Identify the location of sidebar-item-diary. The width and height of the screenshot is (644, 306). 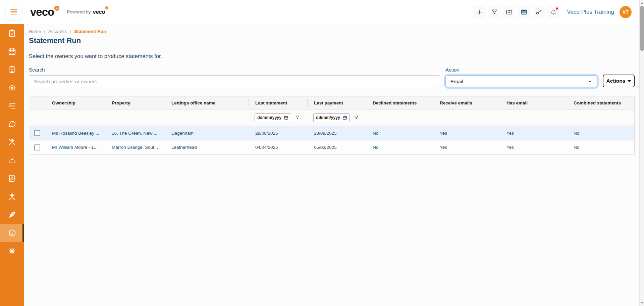
(12, 51).